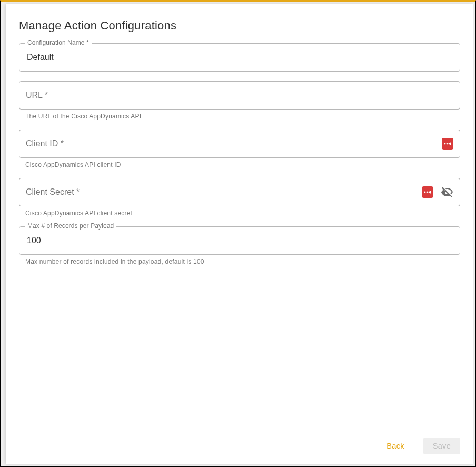 Image resolution: width=476 pixels, height=467 pixels. Describe the element at coordinates (240, 101) in the screenshot. I see `field-url: URL * The URL of the Cisco AppDynamics A…` at that location.